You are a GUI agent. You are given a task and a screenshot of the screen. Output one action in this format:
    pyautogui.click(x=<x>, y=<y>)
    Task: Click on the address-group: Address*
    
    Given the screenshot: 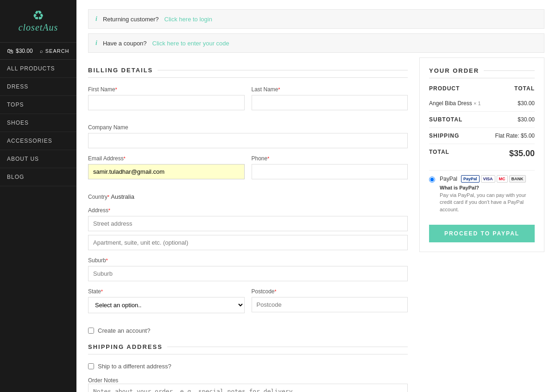 What is the action you would take?
    pyautogui.click(x=248, y=229)
    